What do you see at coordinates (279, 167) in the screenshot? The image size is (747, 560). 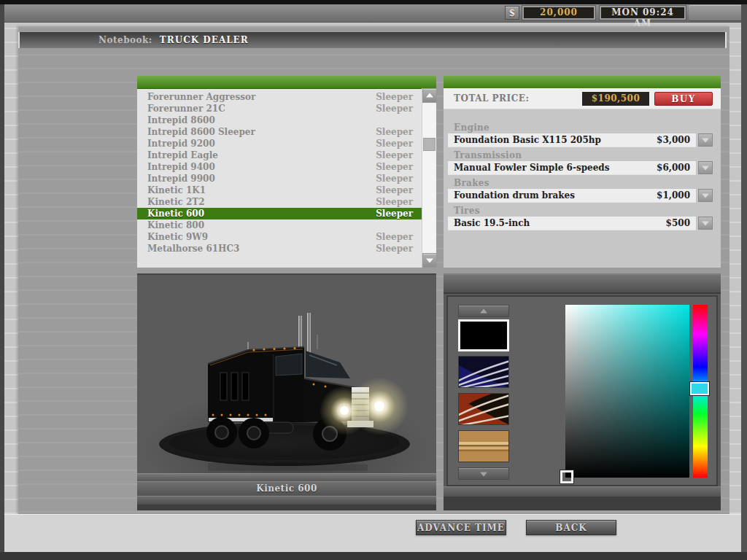 I see `truck-list-item: Intrepid 9400Sleeper` at bounding box center [279, 167].